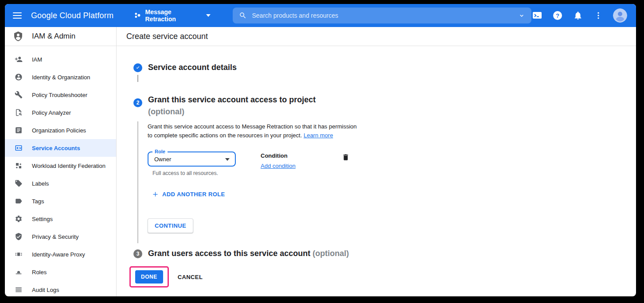 The height and width of the screenshot is (303, 644). Describe the element at coordinates (558, 16) in the screenshot. I see `help-icon: ?` at that location.